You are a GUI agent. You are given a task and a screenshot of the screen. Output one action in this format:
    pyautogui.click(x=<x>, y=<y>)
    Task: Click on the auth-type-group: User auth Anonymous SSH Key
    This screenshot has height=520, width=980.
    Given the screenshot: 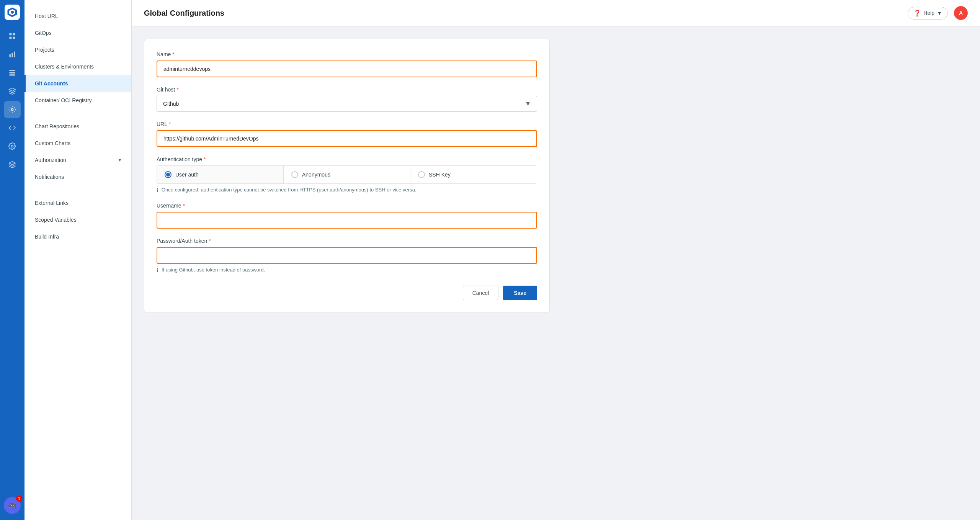 What is the action you would take?
    pyautogui.click(x=347, y=175)
    